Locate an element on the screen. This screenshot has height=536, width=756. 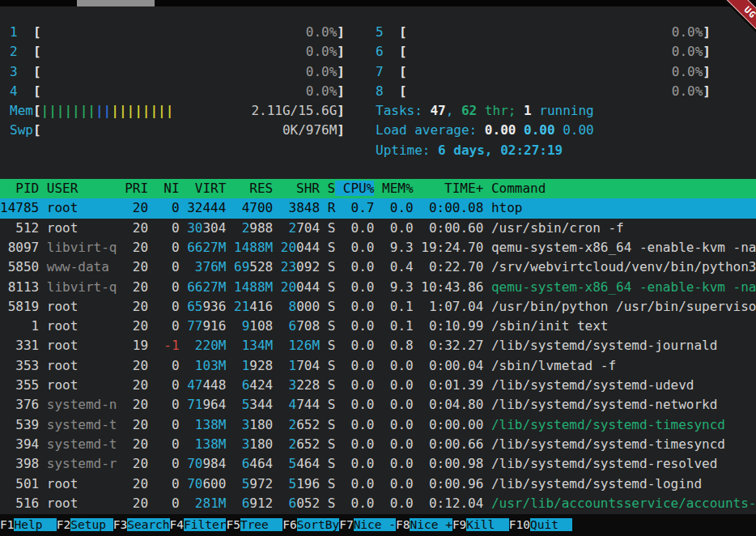
column-header-time: TIME+ is located at coordinates (448, 188).